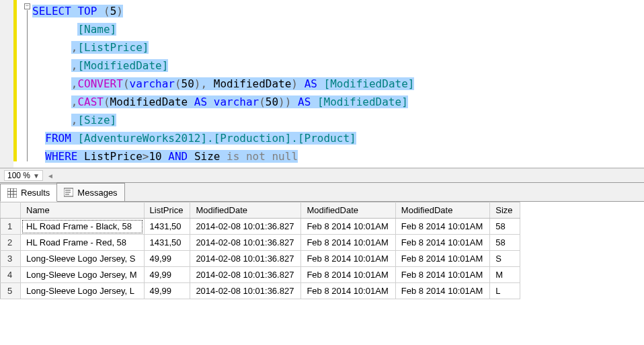  I want to click on table-name: [AdventureWorks2012].[Production].[Produ…, so click(216, 139).